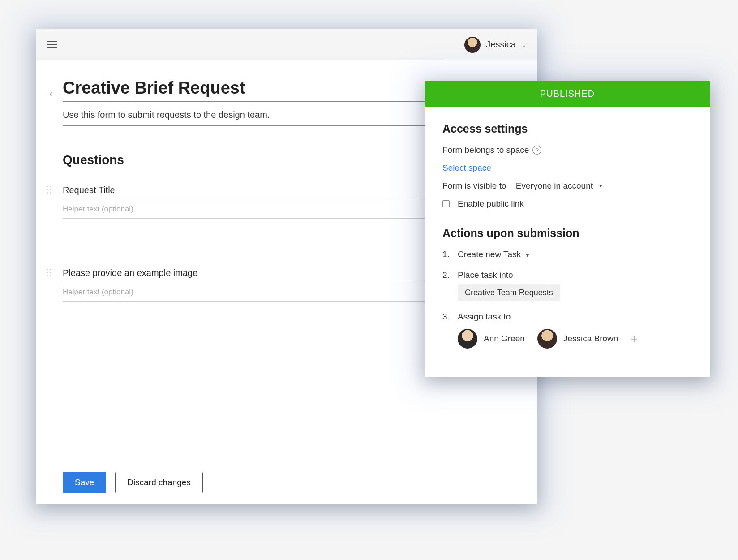 The image size is (738, 560). I want to click on add-assignee-button: +, so click(634, 339).